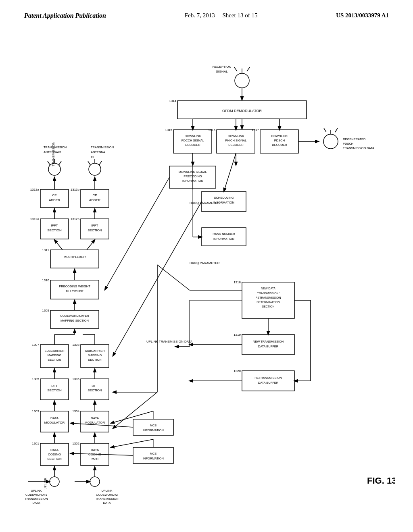 Image resolution: width=413 pixels, height=532 pixels. Describe the element at coordinates (173, 101) in the screenshot. I see `svg-text: 1314` at that location.